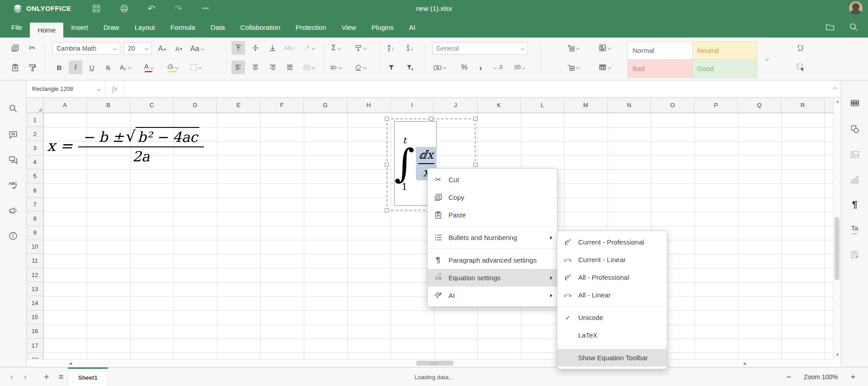  What do you see at coordinates (412, 27) in the screenshot?
I see `tab-ai: AI` at bounding box center [412, 27].